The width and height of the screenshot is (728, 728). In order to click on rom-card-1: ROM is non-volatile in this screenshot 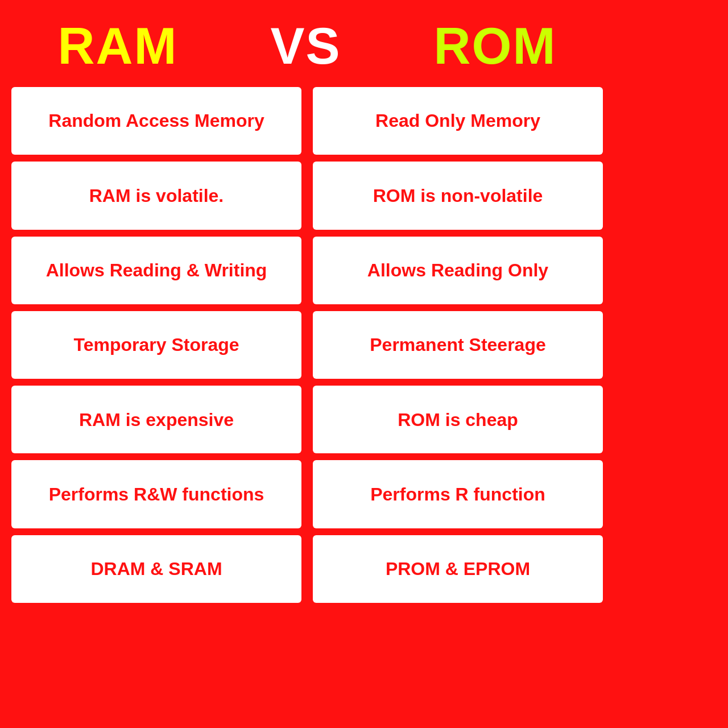, I will do `click(458, 196)`.